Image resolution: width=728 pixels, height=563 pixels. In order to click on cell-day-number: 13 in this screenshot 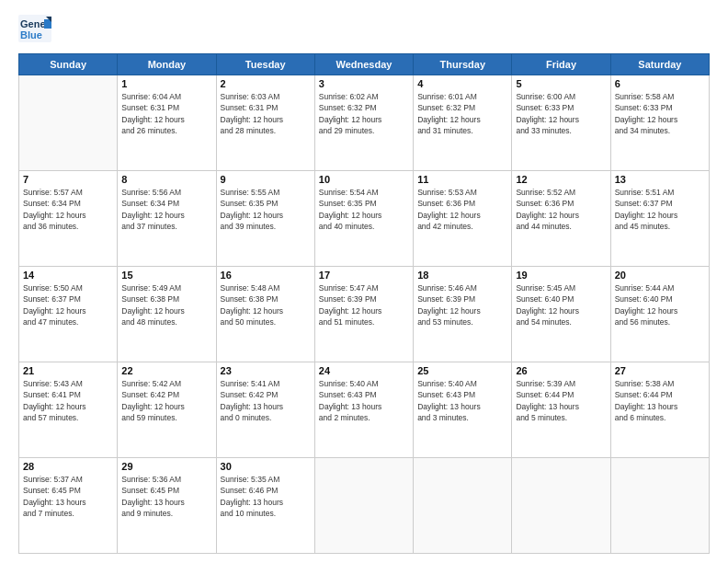, I will do `click(660, 179)`.